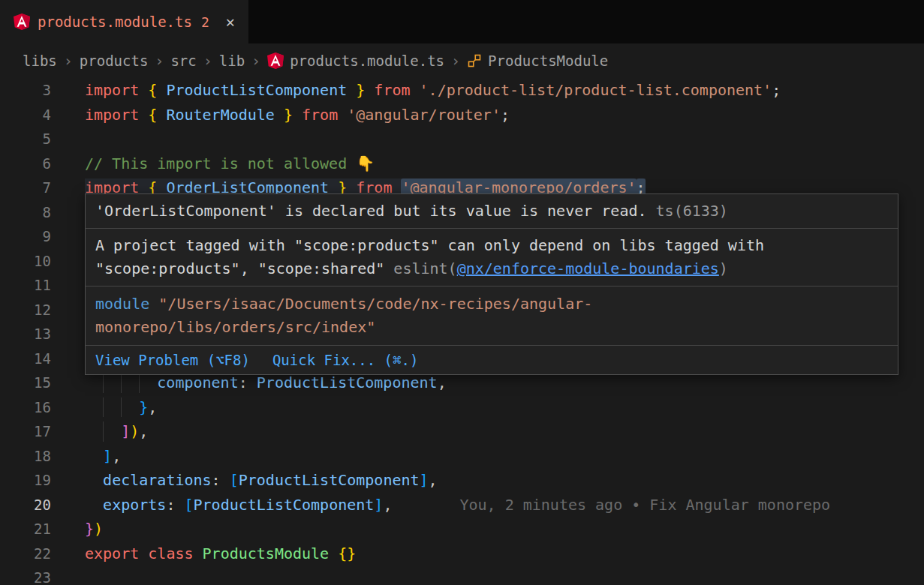  I want to click on code-line-6: 6// This import is not allowed 👇, so click(462, 164).